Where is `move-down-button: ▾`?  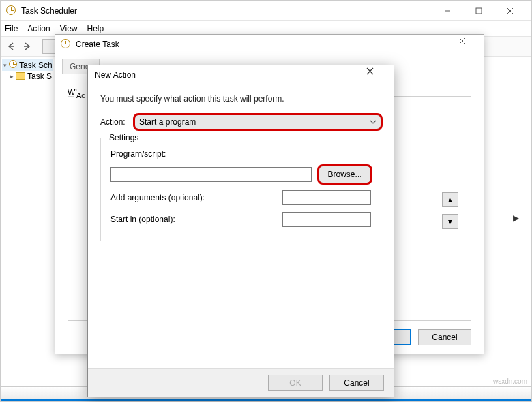 move-down-button: ▾ is located at coordinates (450, 221).